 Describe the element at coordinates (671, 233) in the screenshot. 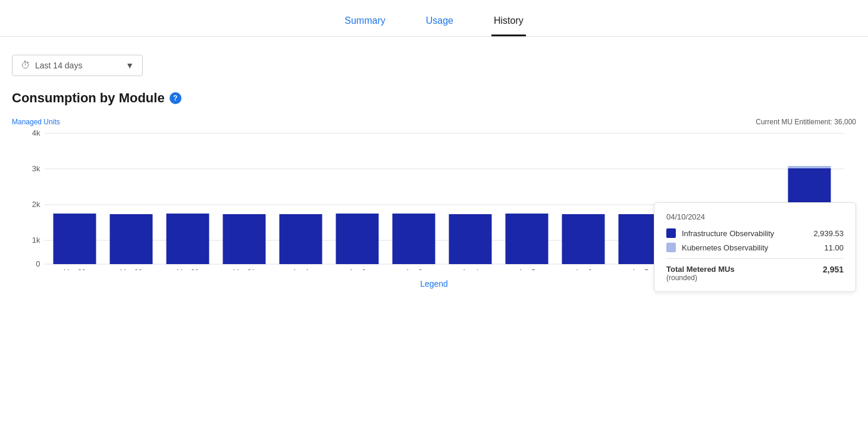

I see `infra-color-swatch` at that location.